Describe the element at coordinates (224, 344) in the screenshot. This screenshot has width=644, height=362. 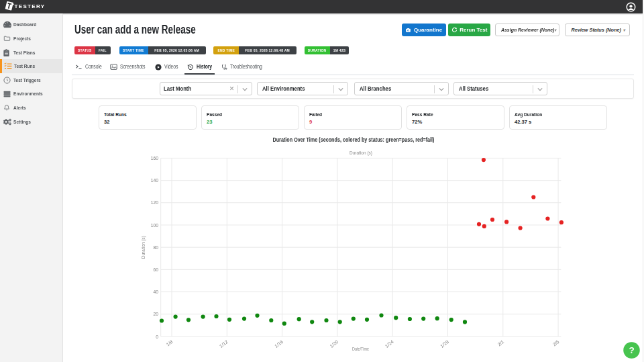
I see `svg-text: 1/12` at that location.